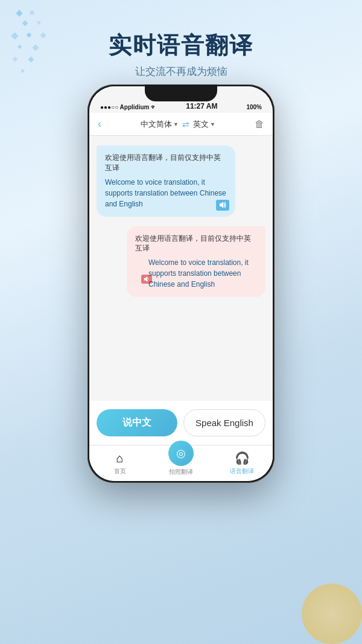  I want to click on main-title: 实时语音翻译, so click(181, 46).